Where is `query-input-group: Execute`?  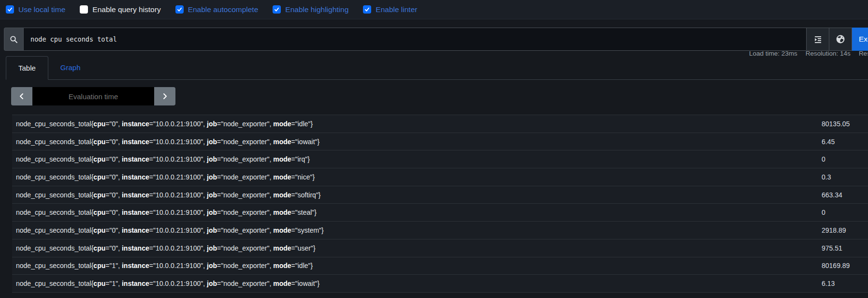 query-input-group: Execute is located at coordinates (436, 39).